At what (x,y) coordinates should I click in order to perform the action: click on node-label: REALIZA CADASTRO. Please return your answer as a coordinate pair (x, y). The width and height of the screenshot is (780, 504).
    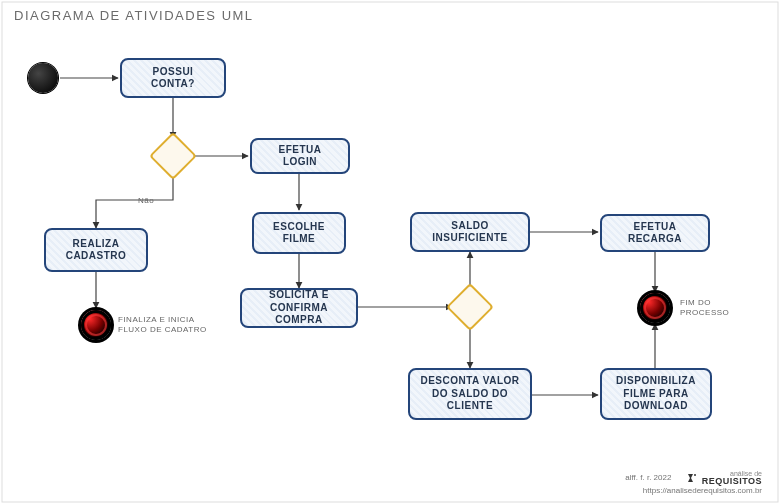
    Looking at the image, I should click on (96, 250).